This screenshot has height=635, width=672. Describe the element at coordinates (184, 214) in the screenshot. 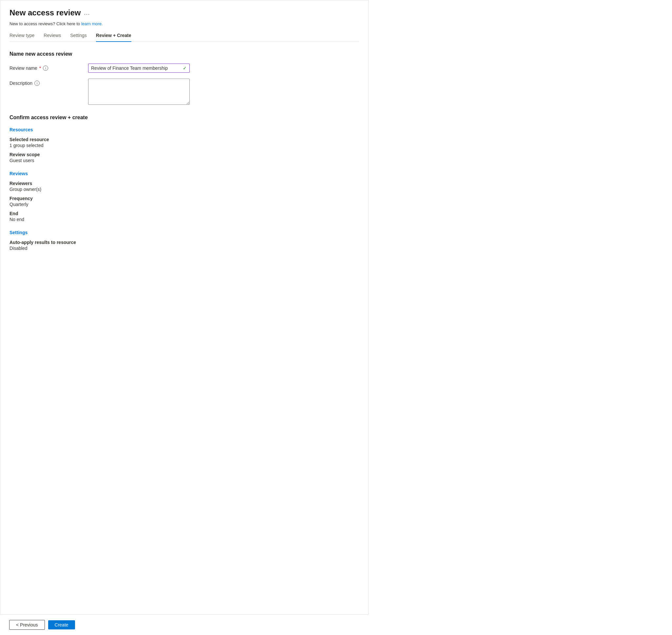

I see `end-label: End` at that location.